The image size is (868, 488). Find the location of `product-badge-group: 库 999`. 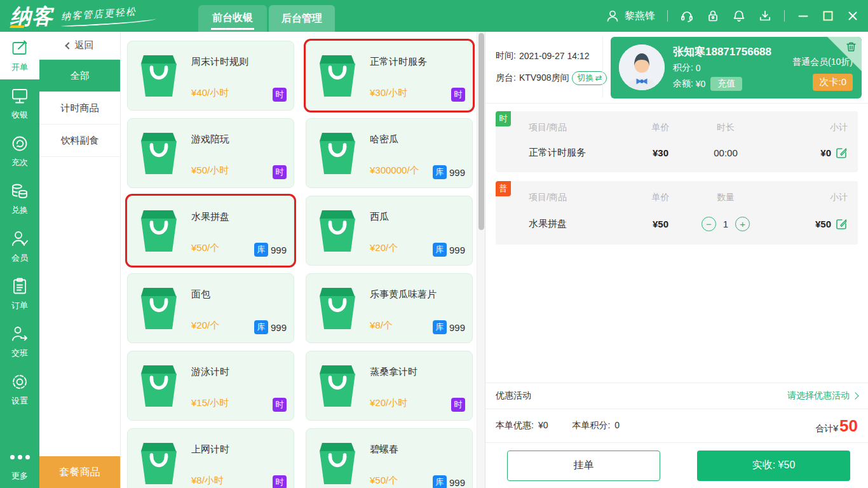

product-badge-group: 库 999 is located at coordinates (449, 327).